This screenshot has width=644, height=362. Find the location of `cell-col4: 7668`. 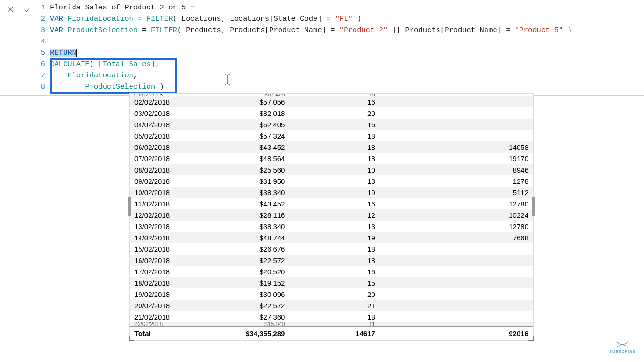

cell-col4: 7668 is located at coordinates (456, 238).